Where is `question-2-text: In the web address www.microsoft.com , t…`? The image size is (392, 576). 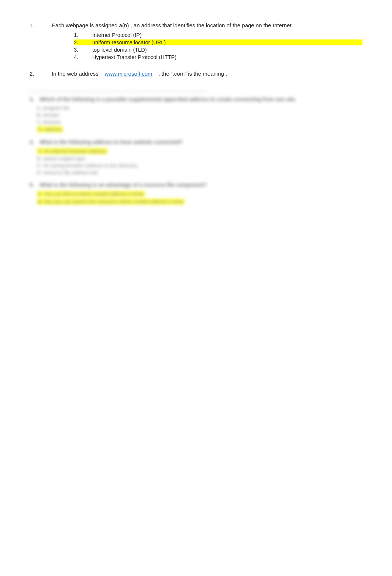 question-2-text: In the web address www.microsoft.com , t… is located at coordinates (207, 74).